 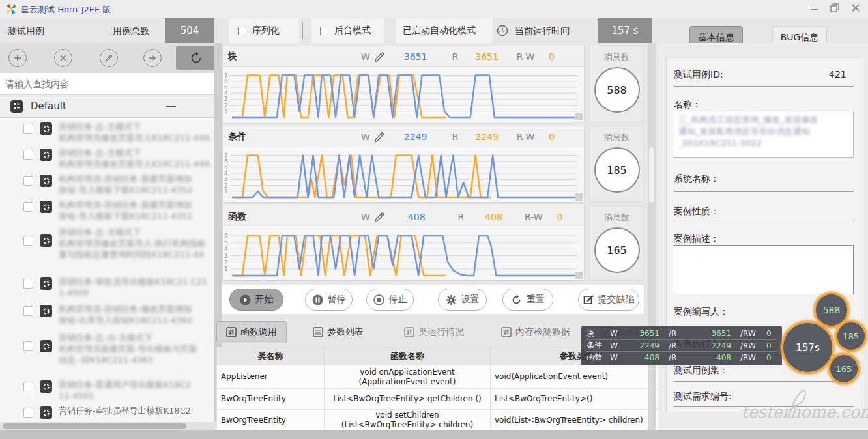 What do you see at coordinates (434, 31) in the screenshot?
I see `header-bar: 测试用例 用例总数 504 序列化 后台模式 已启动自动化模式 当前运行时间 1…` at bounding box center [434, 31].